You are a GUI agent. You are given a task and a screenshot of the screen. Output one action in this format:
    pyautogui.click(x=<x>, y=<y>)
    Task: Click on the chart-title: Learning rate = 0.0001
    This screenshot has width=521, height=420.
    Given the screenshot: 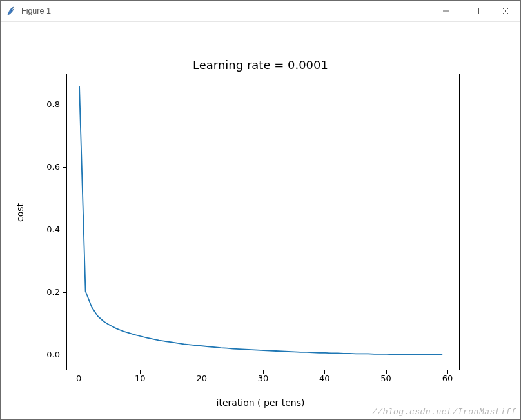 What is the action you would take?
    pyautogui.click(x=260, y=65)
    